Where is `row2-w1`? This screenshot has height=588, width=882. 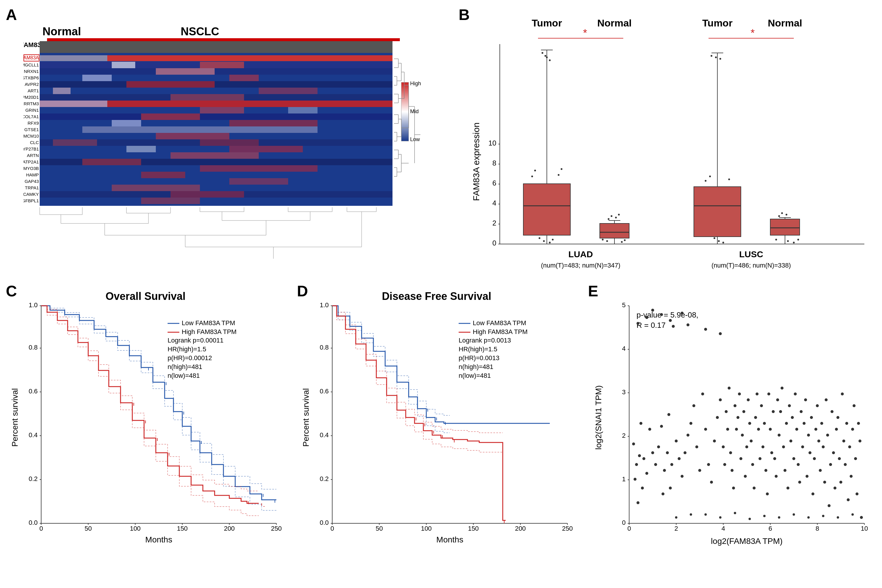 row2-w1 is located at coordinates (124, 65).